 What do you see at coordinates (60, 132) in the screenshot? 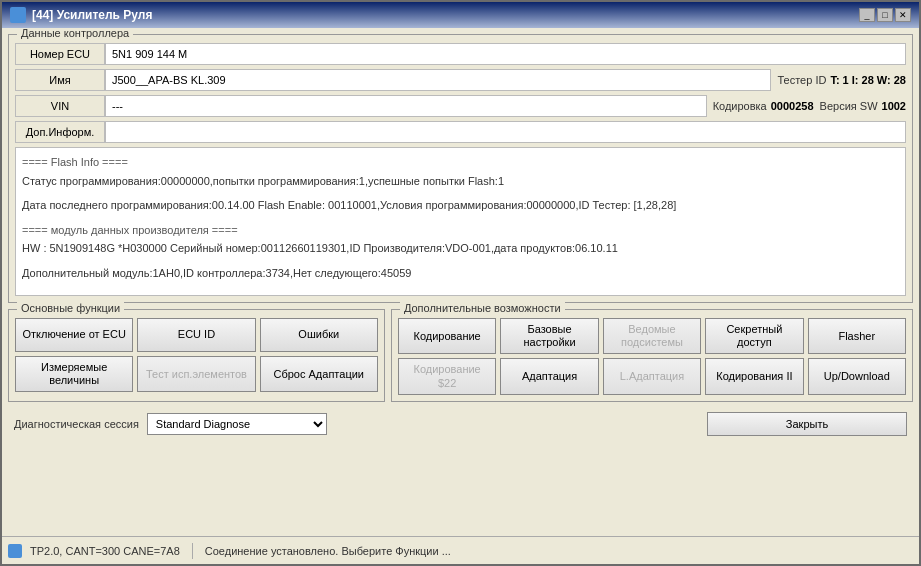
I see `additional-info-label: Доп.Информ.` at bounding box center [60, 132].